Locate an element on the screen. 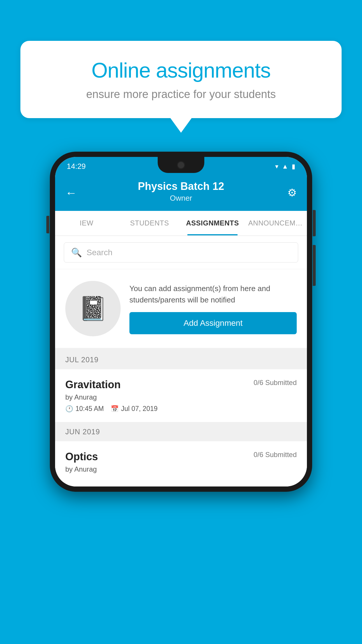 Image resolution: width=362 pixels, height=644 pixels. search-placeholder: Search is located at coordinates (100, 253).